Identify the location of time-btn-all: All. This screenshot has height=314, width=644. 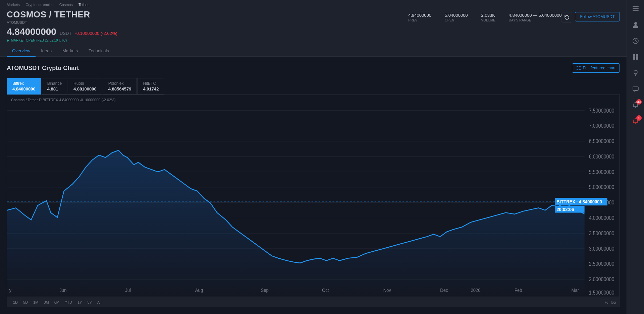
(99, 302).